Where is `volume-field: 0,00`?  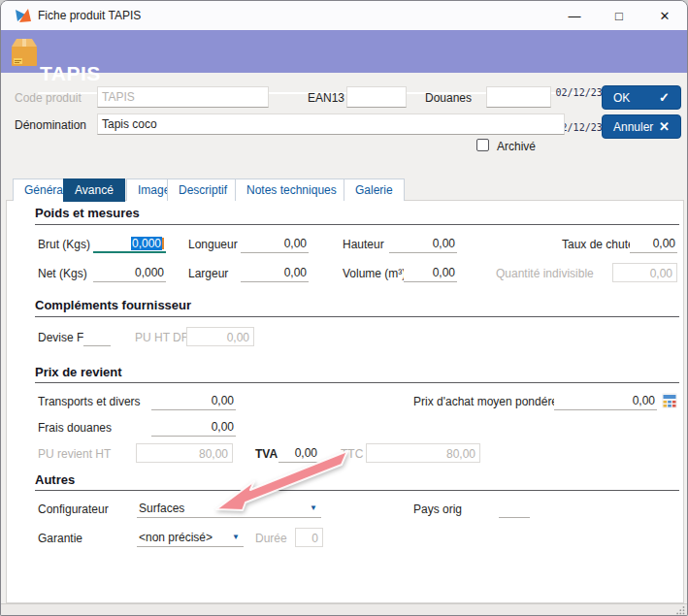 volume-field: 0,00 is located at coordinates (431, 273).